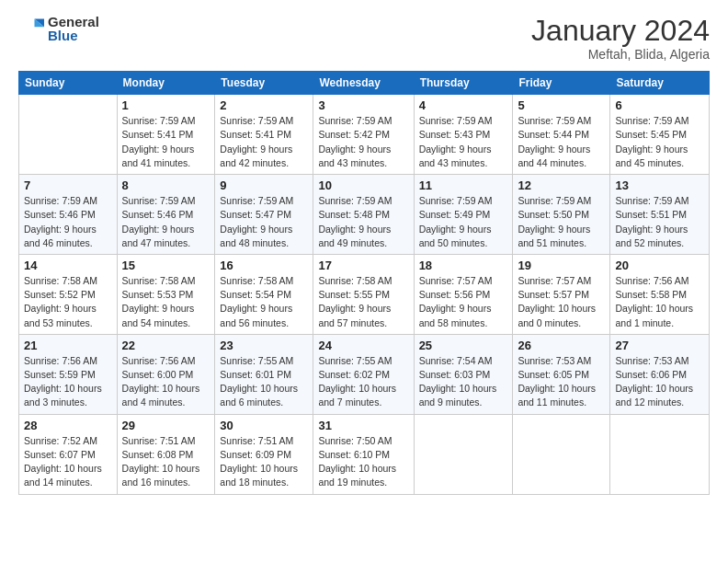 The height and width of the screenshot is (563, 728). What do you see at coordinates (561, 105) in the screenshot?
I see `day-number: 5` at bounding box center [561, 105].